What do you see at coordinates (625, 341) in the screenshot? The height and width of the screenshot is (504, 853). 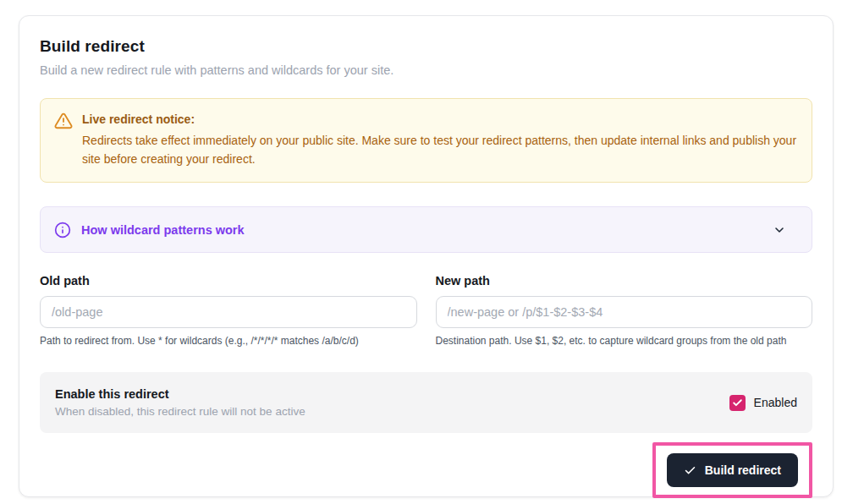 I see `new-path-helper: Destination path. Use $1, $2, etc. to ca…` at bounding box center [625, 341].